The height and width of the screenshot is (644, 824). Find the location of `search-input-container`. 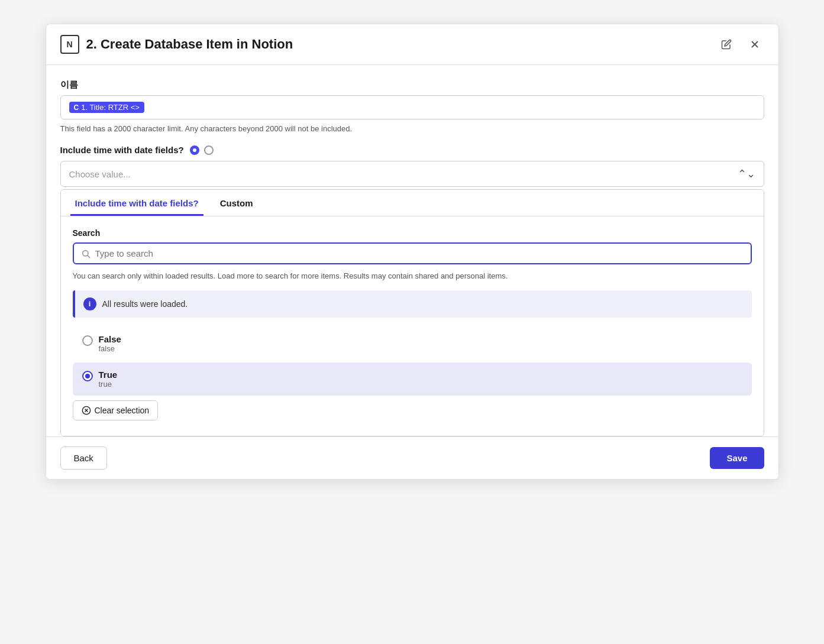

search-input-container is located at coordinates (412, 253).